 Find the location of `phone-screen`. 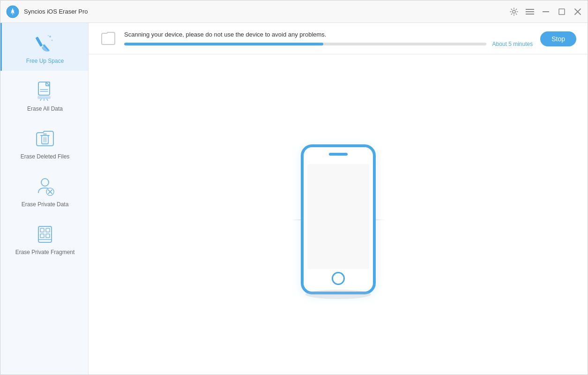

phone-screen is located at coordinates (338, 217).